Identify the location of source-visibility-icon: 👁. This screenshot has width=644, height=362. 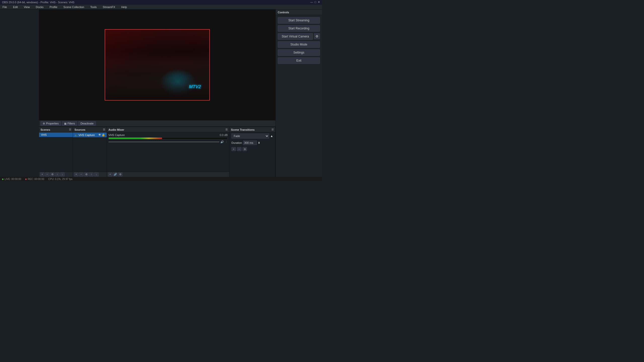
(100, 135).